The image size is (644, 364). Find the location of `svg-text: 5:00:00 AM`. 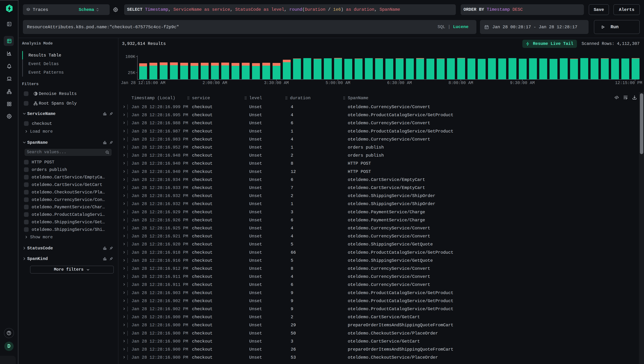

svg-text: 5:00:00 AM is located at coordinates (338, 83).